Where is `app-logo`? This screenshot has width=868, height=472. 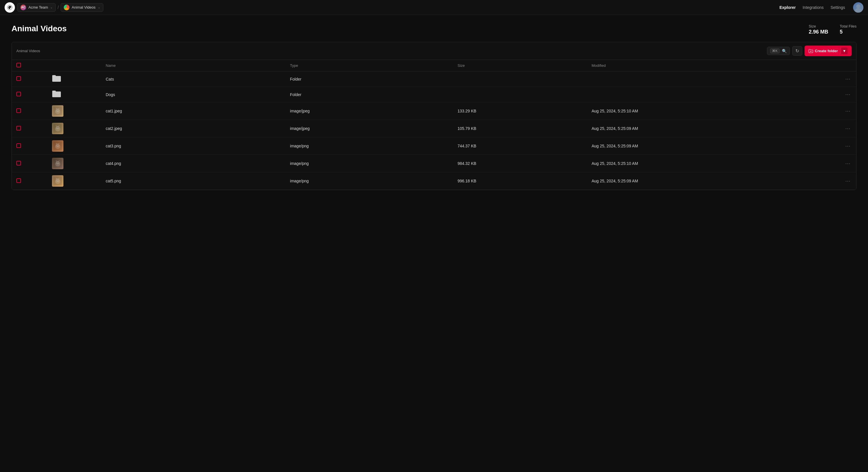
app-logo is located at coordinates (10, 7).